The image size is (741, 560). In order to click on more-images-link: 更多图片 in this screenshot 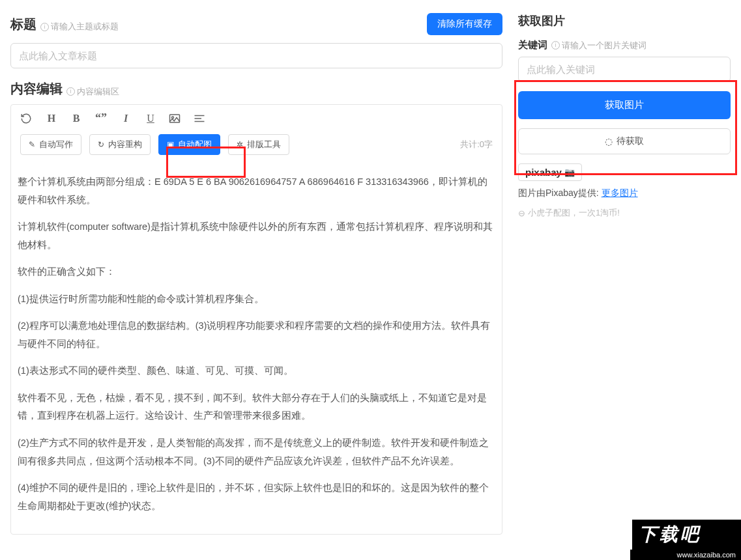, I will do `click(620, 193)`.